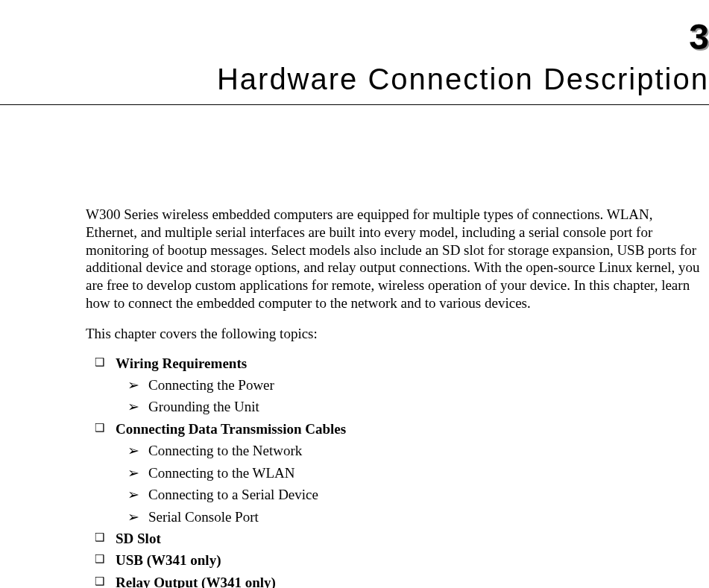 This screenshot has width=709, height=588. I want to click on sub-connecting-wlan: ➢ Connecting to the WLAN, so click(416, 472).